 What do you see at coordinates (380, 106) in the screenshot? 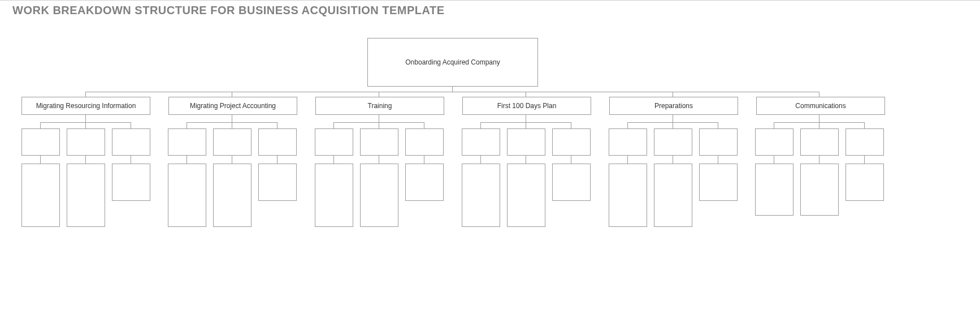
I see `wbs-category-node: Training` at bounding box center [380, 106].